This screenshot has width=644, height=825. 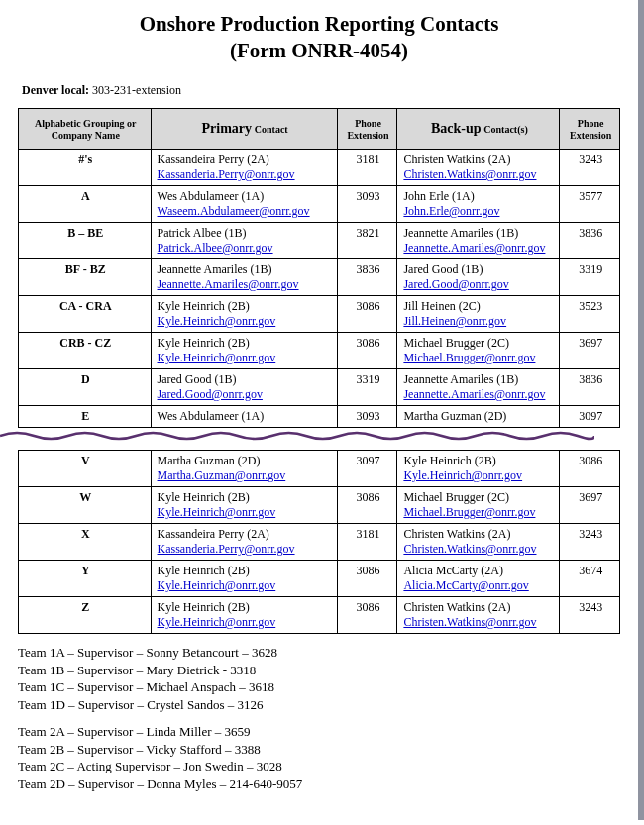 I want to click on cell-backup: Alicia McCarty (2A)Alicia.McCarty@onrr.g…, so click(x=479, y=578).